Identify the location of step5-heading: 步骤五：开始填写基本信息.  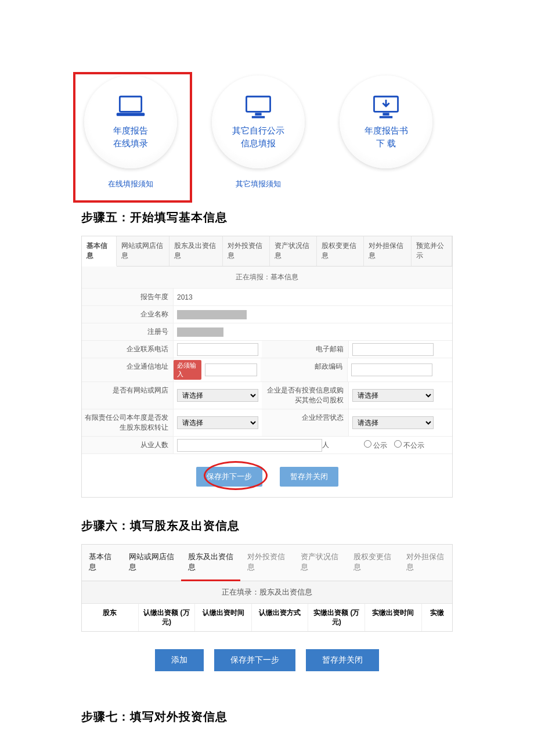
(267, 217).